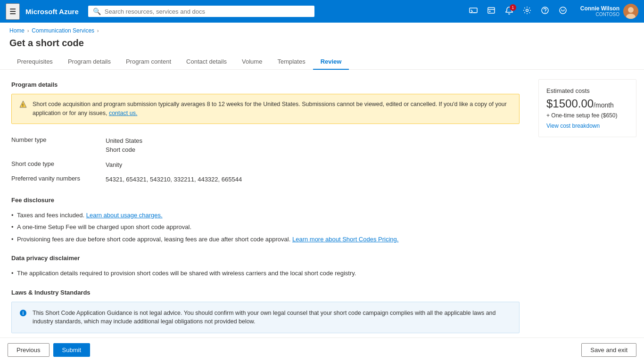 The image size is (644, 362). Describe the element at coordinates (265, 267) in the screenshot. I see `data-privacy-section: Data privacy disclaimer The application …` at that location.